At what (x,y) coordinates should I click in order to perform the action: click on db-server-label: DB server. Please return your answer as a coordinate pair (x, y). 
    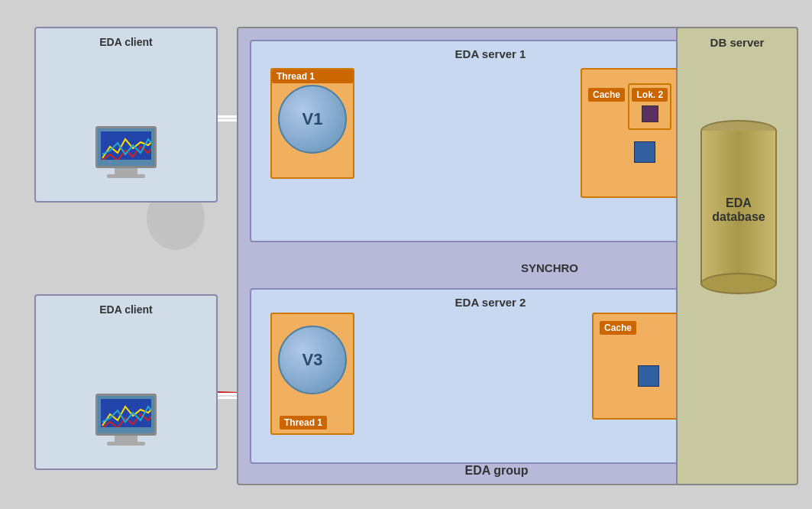
    Looking at the image, I should click on (738, 43).